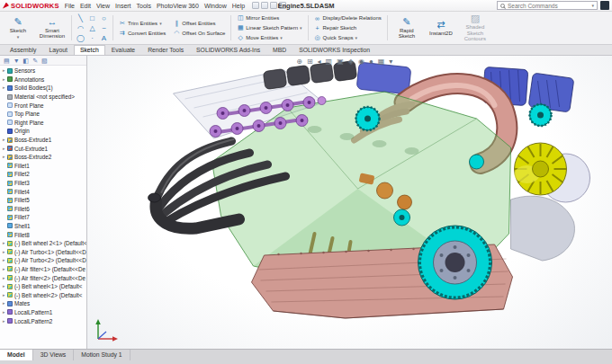  What do you see at coordinates (43, 114) in the screenshot?
I see `tree-item: Top Plane` at bounding box center [43, 114].